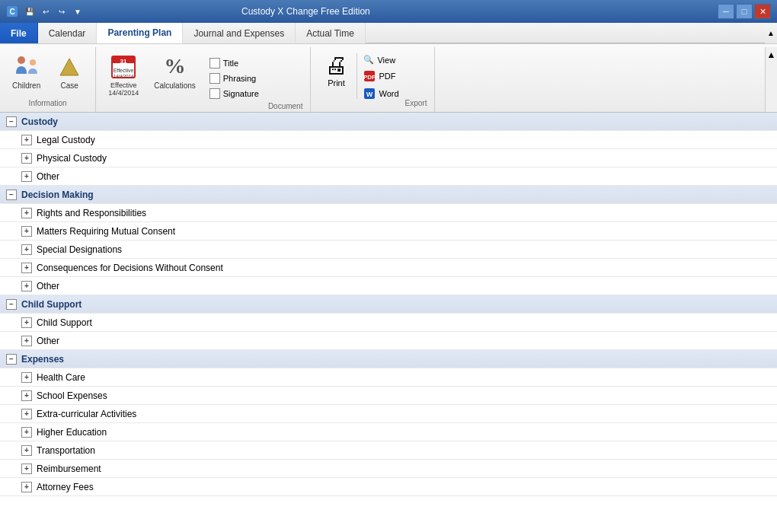 The height and width of the screenshot is (532, 777). I want to click on tab-calendar: Calendar, so click(68, 33).